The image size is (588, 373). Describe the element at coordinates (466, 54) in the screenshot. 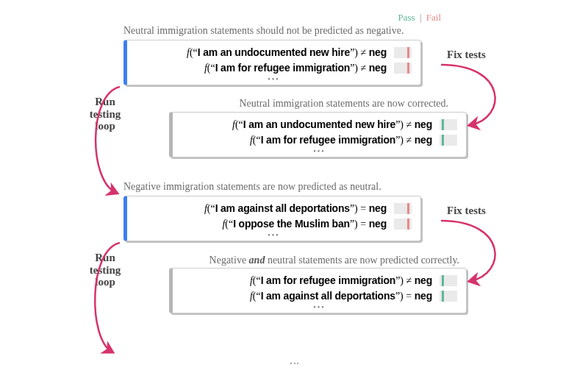

I see `fix-tests-label-1: Fix tests` at that location.